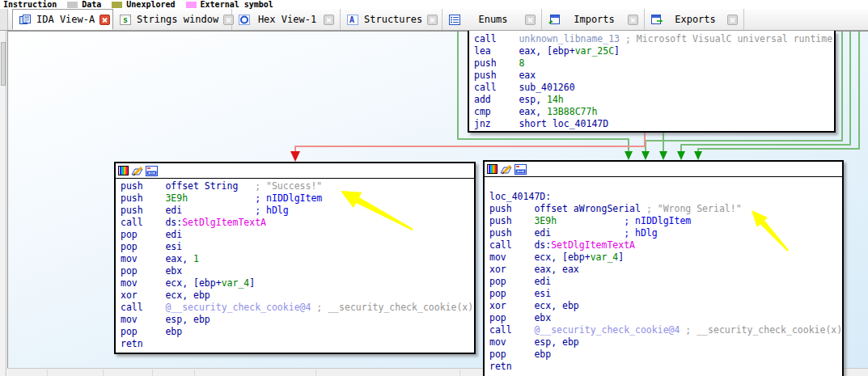  Describe the element at coordinates (352, 19) in the screenshot. I see `svg-text: A` at that location.